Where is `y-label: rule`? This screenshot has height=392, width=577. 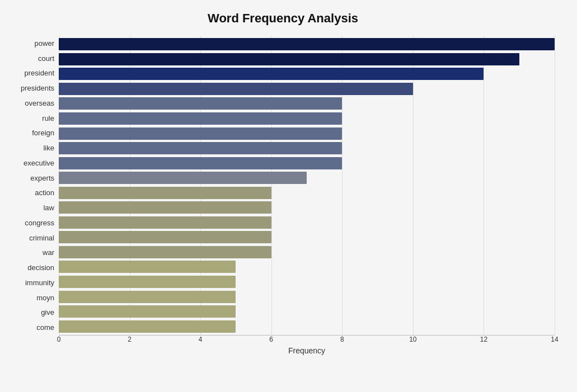 y-label: rule is located at coordinates (48, 119).